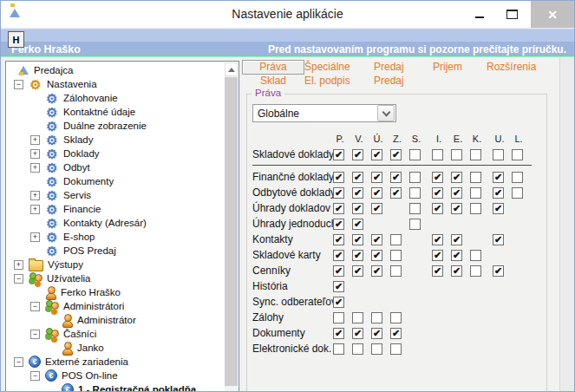 This screenshot has width=575, height=392. What do you see at coordinates (116, 126) in the screenshot?
I see `tree-item: ⚙Duálne zobrazenie` at bounding box center [116, 126].